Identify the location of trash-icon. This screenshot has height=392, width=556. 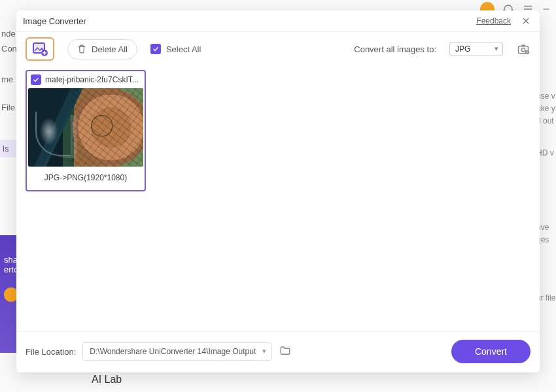
(82, 49).